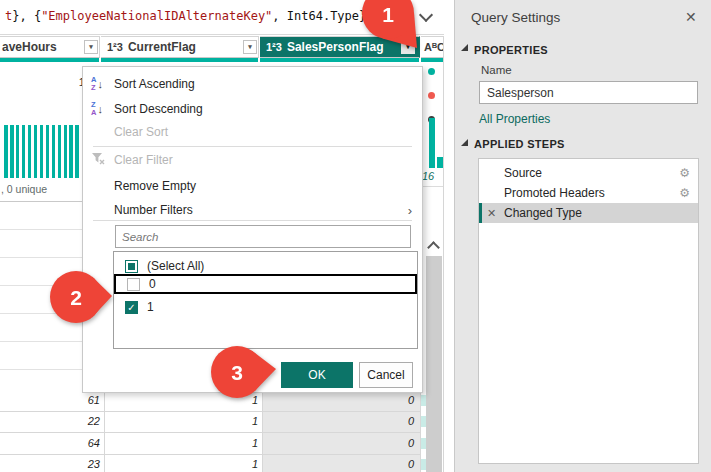 Image resolution: width=711 pixels, height=472 pixels. What do you see at coordinates (432, 96) in the screenshot?
I see `error-values-dot-icon` at bounding box center [432, 96].